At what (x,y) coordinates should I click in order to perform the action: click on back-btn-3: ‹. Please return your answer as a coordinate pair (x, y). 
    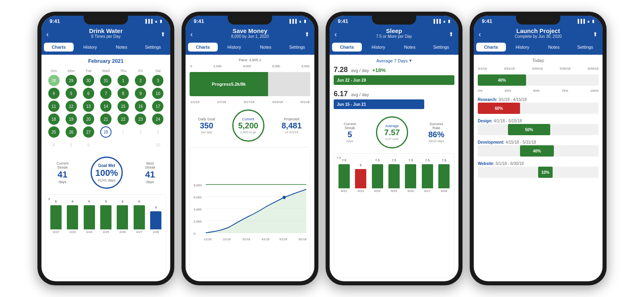
    Looking at the image, I should click on (336, 35).